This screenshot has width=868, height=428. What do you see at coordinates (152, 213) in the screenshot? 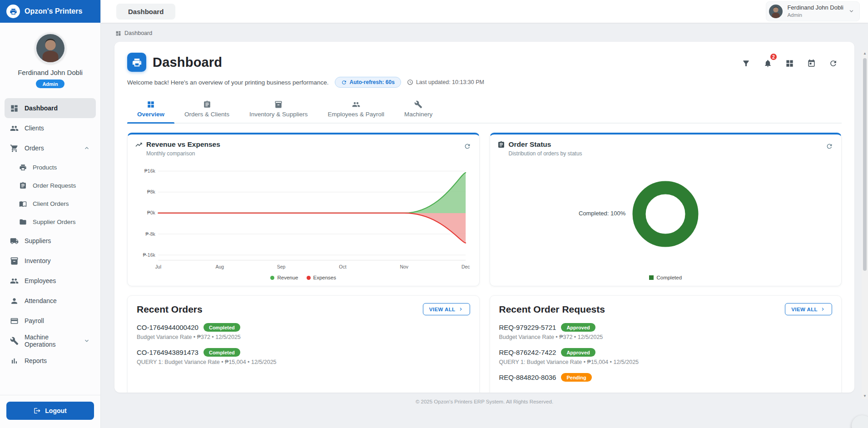
I see `svg-text: ₱0k` at bounding box center [152, 213].